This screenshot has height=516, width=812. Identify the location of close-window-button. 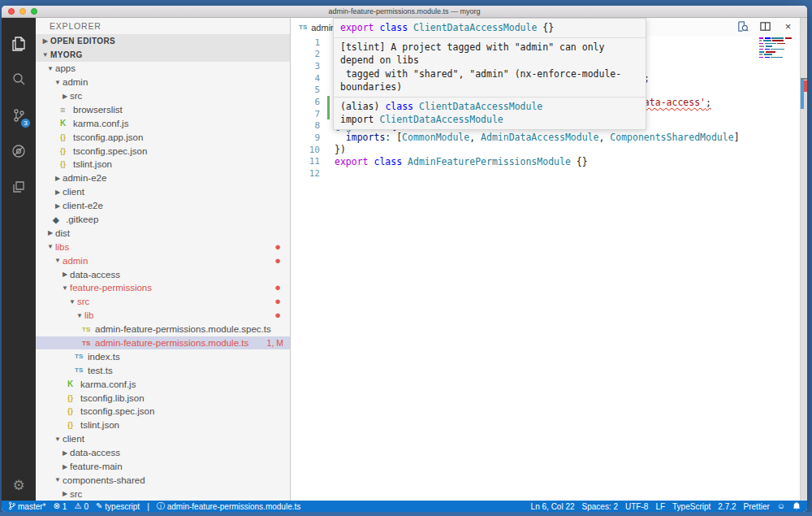
(11, 11).